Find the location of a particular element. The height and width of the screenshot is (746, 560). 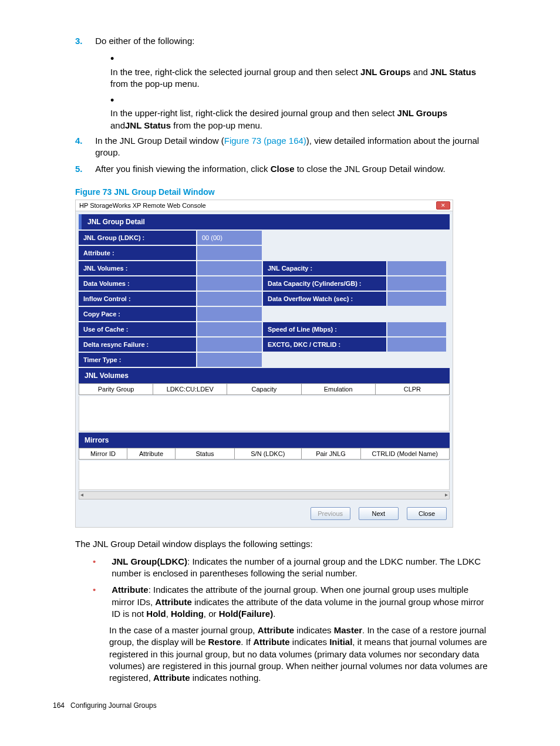

val-delta is located at coordinates (230, 345).